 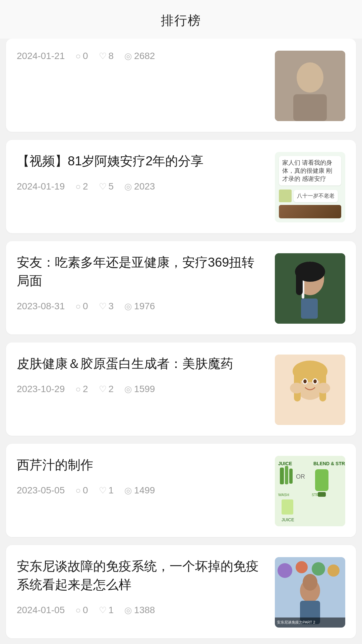 What do you see at coordinates (142, 272) in the screenshot?
I see `card-title: 安友：吃素多年还是亚健康，安疗369扭转局面` at bounding box center [142, 272].